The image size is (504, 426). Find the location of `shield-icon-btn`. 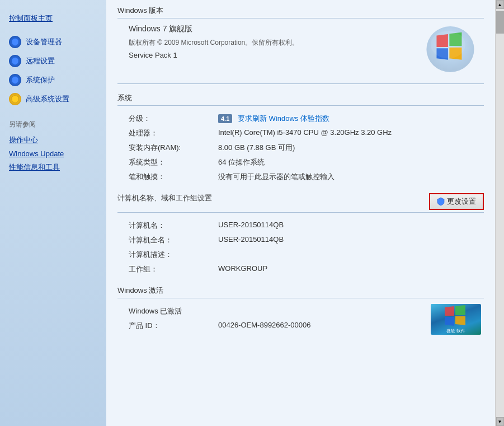

shield-icon-btn is located at coordinates (441, 202).